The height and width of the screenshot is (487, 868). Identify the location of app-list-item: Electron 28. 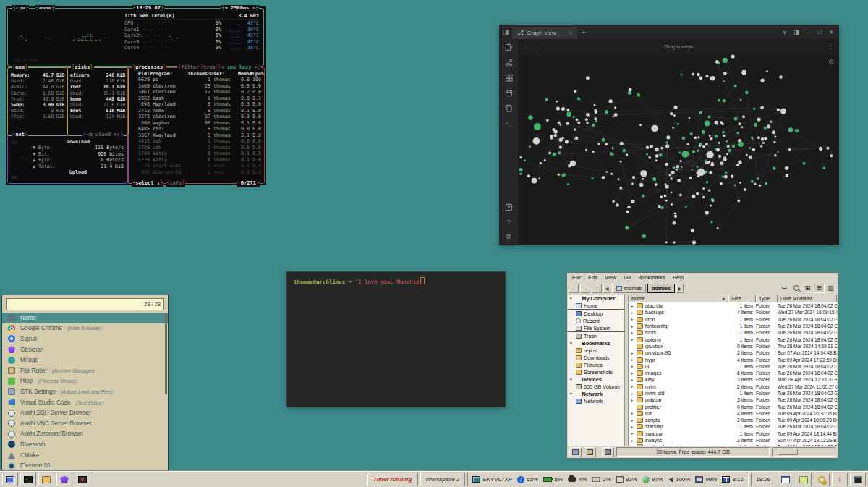
(85, 466).